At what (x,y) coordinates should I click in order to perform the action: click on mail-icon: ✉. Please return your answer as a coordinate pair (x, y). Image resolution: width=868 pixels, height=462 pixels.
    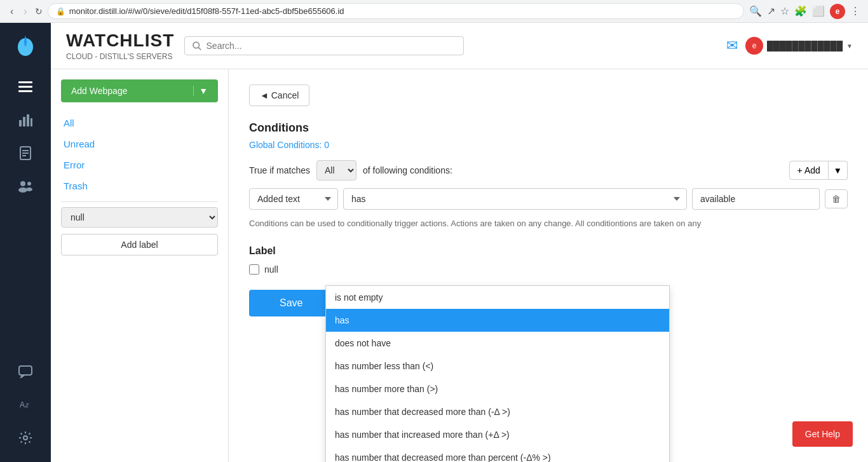
    Looking at the image, I should click on (732, 46).